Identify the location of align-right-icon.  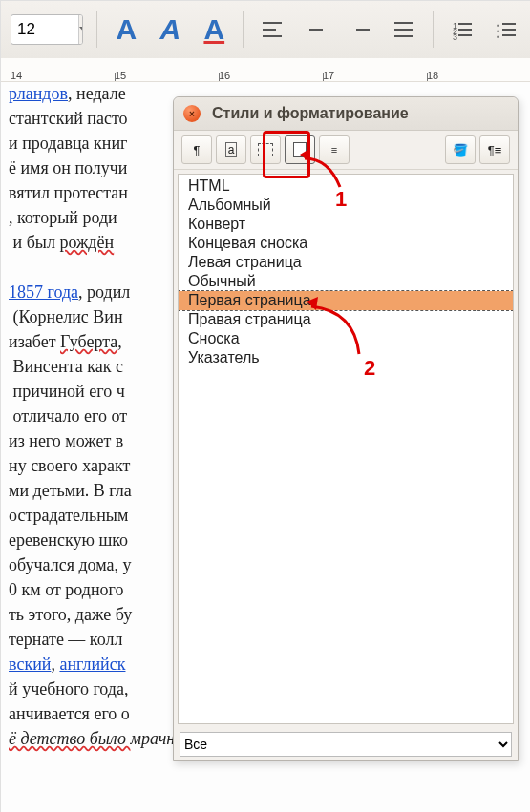
(360, 30).